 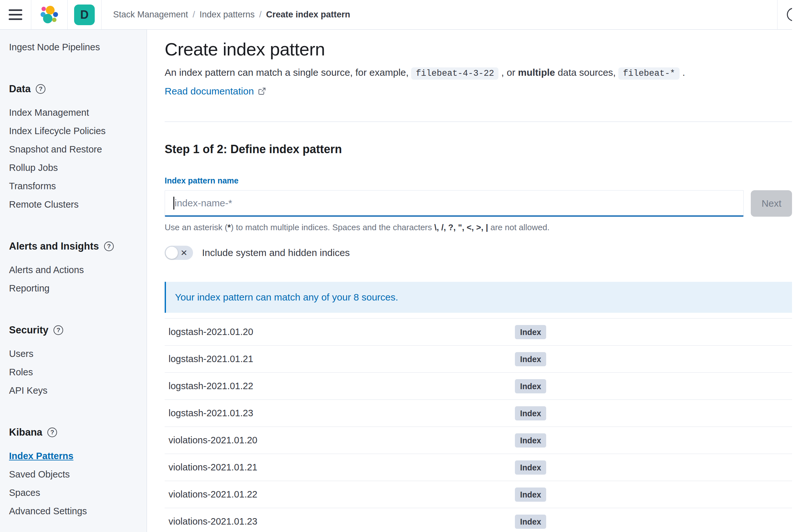 What do you see at coordinates (519, 227) in the screenshot?
I see `text-segment: are not allowed.` at bounding box center [519, 227].